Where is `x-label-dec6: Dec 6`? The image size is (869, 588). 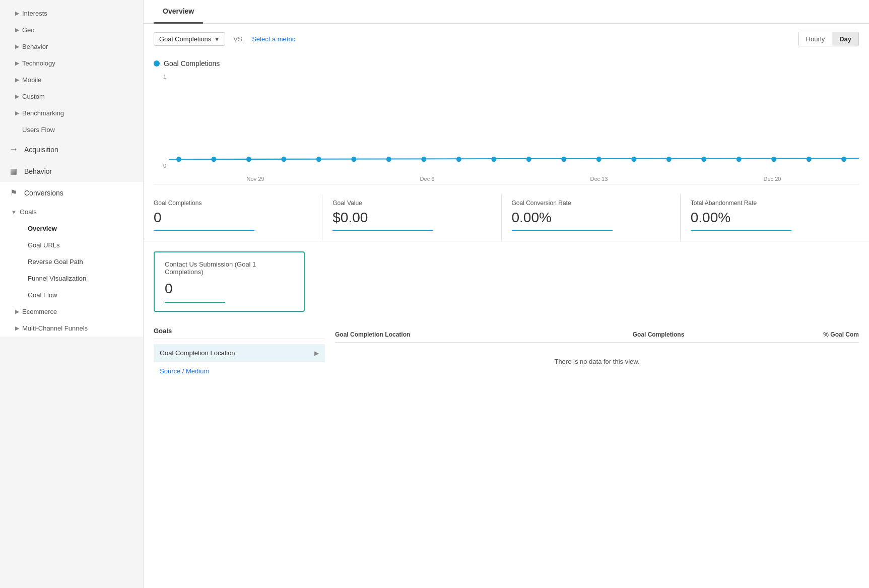
x-label-dec6: Dec 6 is located at coordinates (427, 179).